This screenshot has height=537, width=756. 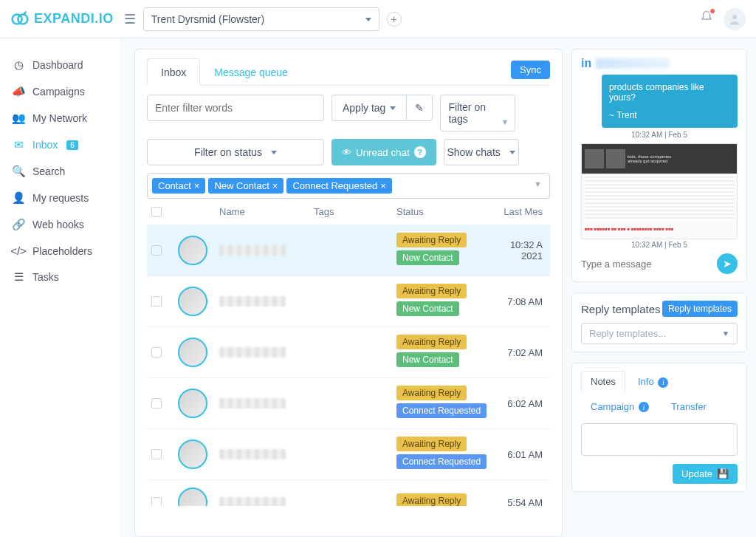 What do you see at coordinates (659, 439) in the screenshot?
I see `notes-textarea` at bounding box center [659, 439].